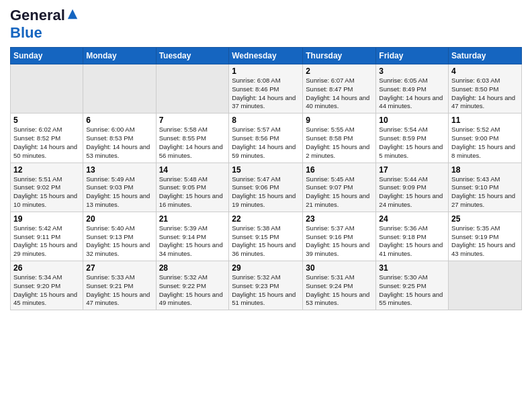 Image resolution: width=532 pixels, height=411 pixels. Describe the element at coordinates (120, 142) in the screenshot. I see `day-info: Sunrise: 6:00 AM Sunset: 8:53 PM Dayligh…` at that location.